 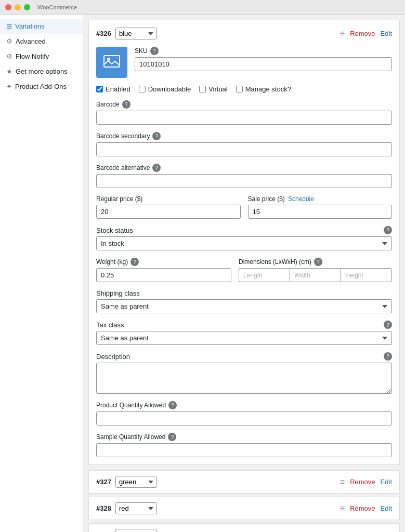 I want to click on sidebar-item-advanced-label: Advanced, so click(x=31, y=42).